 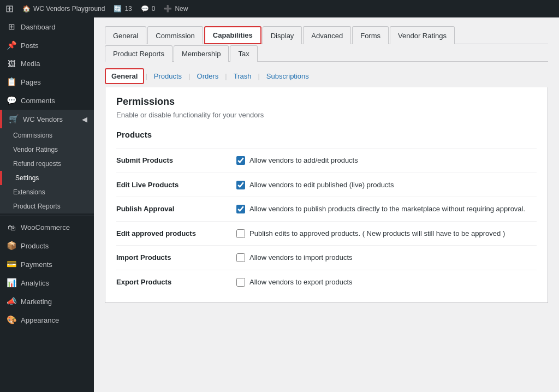 What do you see at coordinates (423, 35) in the screenshot?
I see `tab-vendor-ratings: Vendor Ratings` at bounding box center [423, 35].